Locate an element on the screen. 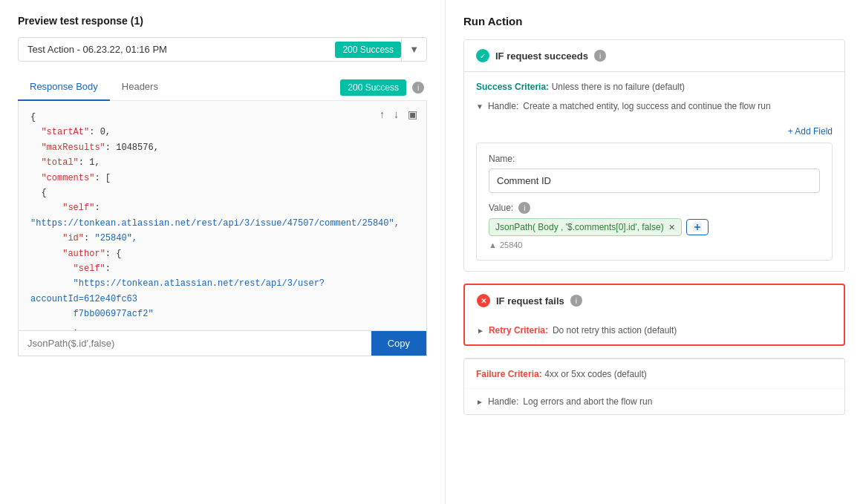  field-value-info-icon: i is located at coordinates (524, 208).